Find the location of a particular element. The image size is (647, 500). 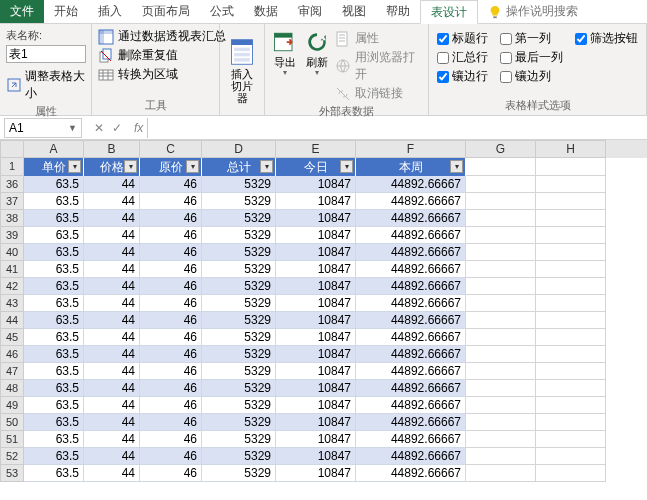

formula-bar is located at coordinates (397, 128).